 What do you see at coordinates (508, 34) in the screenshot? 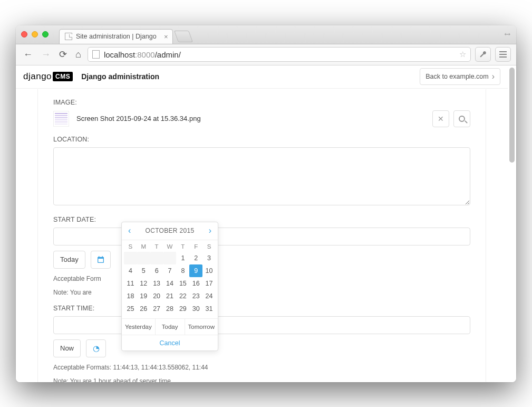
I see `window-expand-icon: ⤢` at bounding box center [508, 34].